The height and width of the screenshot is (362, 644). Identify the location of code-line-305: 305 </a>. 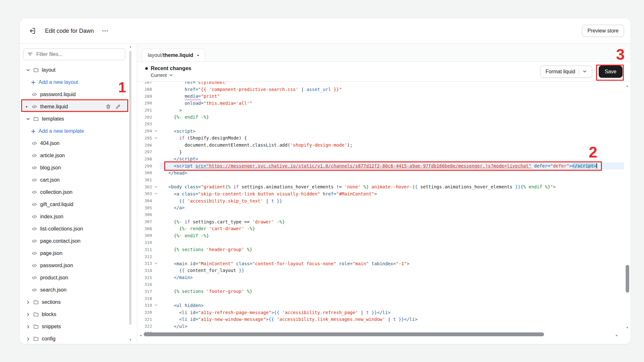
(380, 208).